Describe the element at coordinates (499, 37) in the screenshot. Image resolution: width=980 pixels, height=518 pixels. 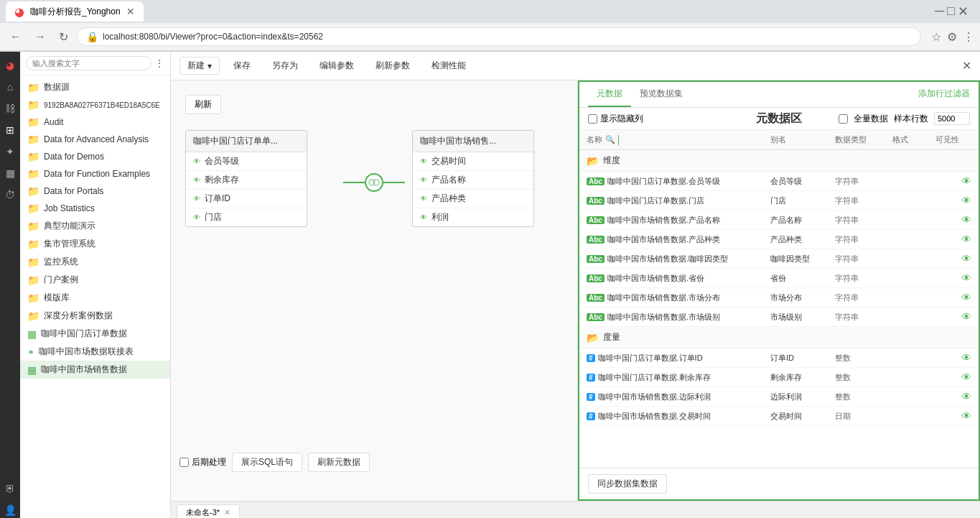
I see `address-bar: 🔒 localhost:8080/bi/Viewer?proc=0&action…` at that location.